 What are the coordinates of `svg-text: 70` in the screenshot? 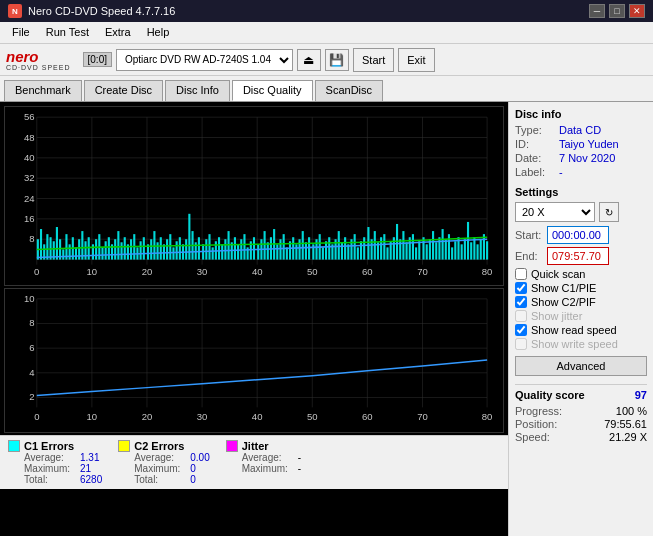 It's located at (422, 272).